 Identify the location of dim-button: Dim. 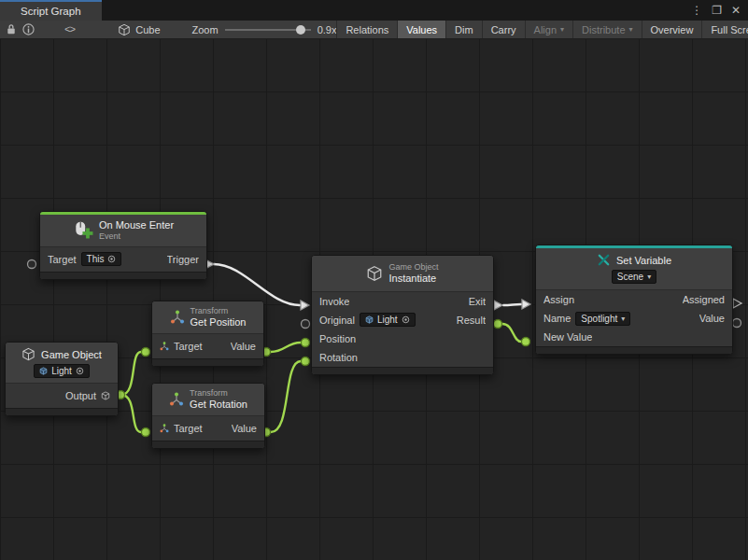
(463, 30).